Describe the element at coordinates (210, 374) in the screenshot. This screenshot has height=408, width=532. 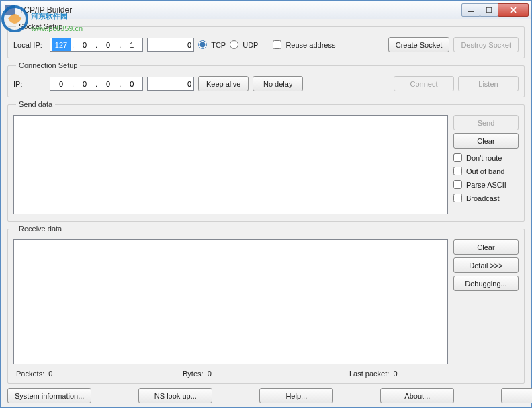
I see `bytes-value: 0` at that location.